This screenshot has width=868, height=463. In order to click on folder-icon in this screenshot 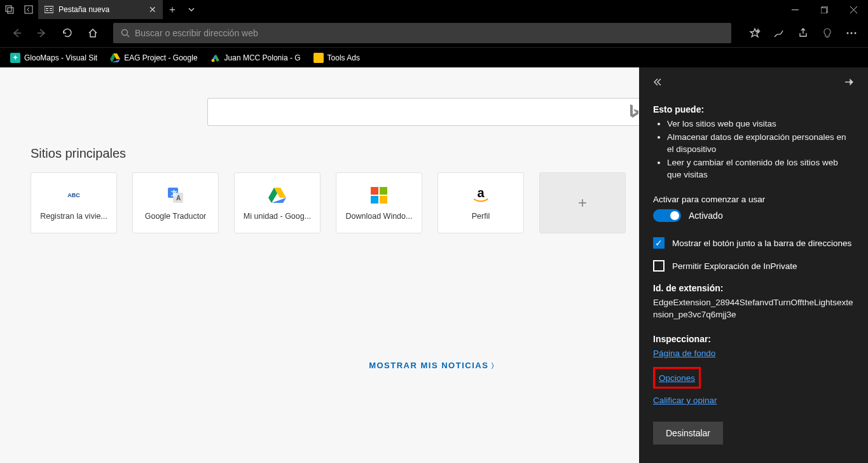, I will do `click(319, 58)`.